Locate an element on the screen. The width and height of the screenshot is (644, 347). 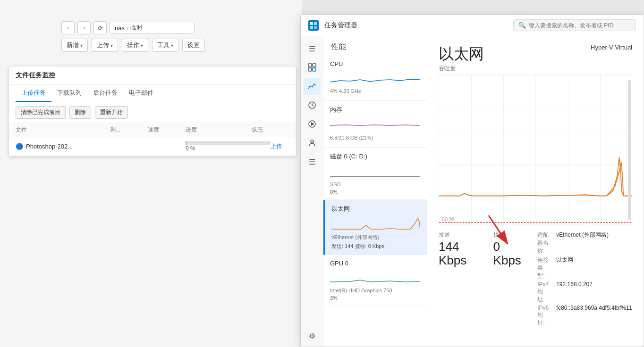
tm-detail-header: 以太网 吞吐量 Hyper-V Virtual is located at coordinates (535, 56).